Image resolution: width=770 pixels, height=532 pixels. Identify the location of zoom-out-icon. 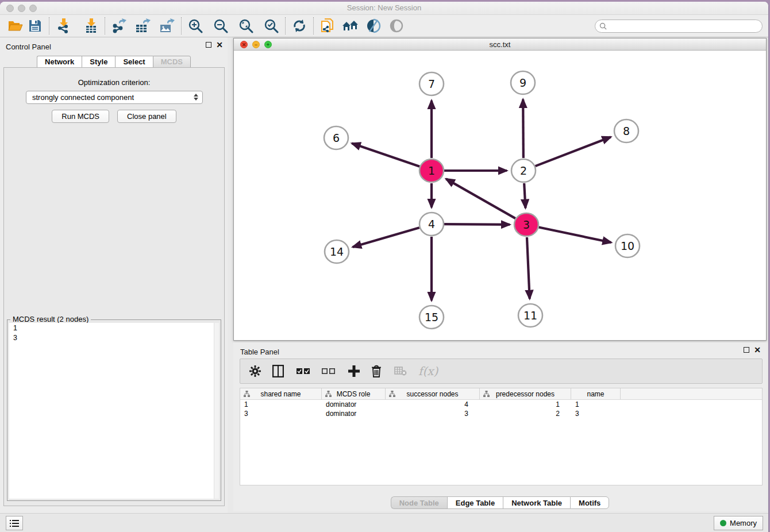
(221, 26).